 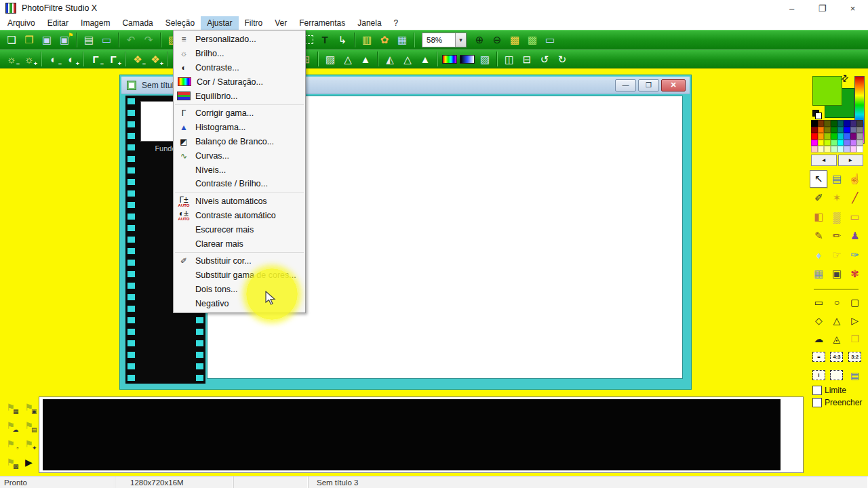 What do you see at coordinates (550, 40) in the screenshot?
I see `full-screen-button: ▭` at bounding box center [550, 40].